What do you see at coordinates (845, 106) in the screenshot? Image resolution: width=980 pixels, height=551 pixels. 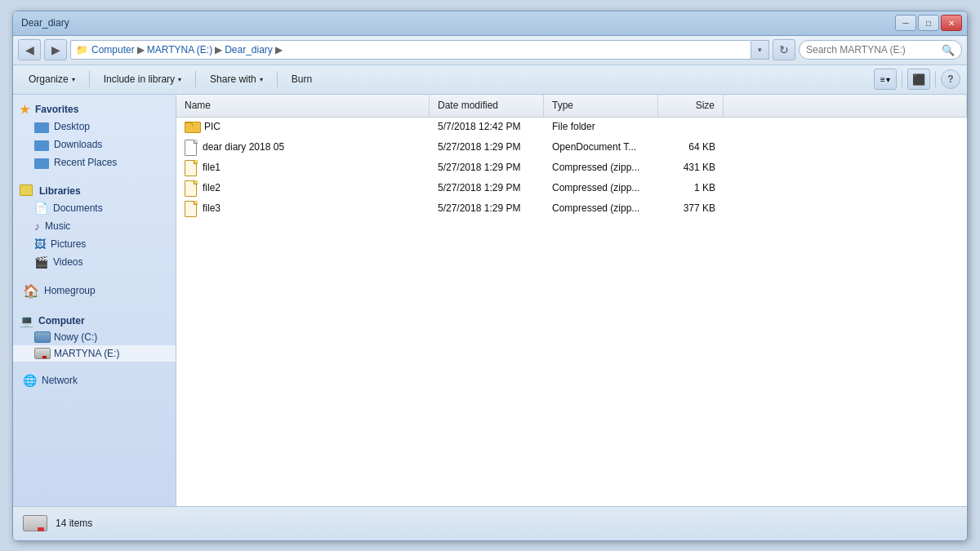 I see `column-header-extra` at bounding box center [845, 106].